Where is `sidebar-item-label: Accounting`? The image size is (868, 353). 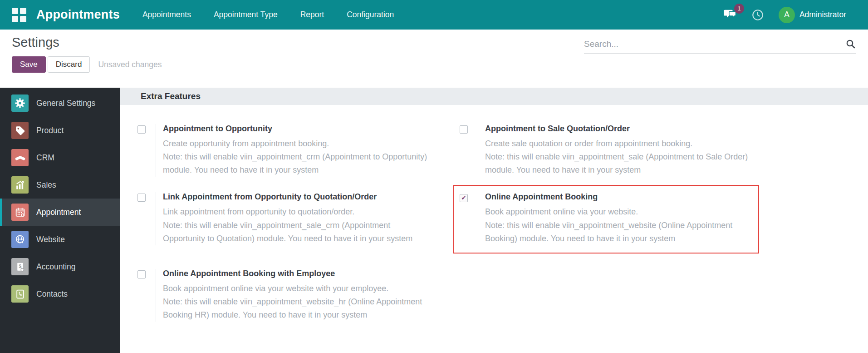
sidebar-item-label: Accounting is located at coordinates (56, 267).